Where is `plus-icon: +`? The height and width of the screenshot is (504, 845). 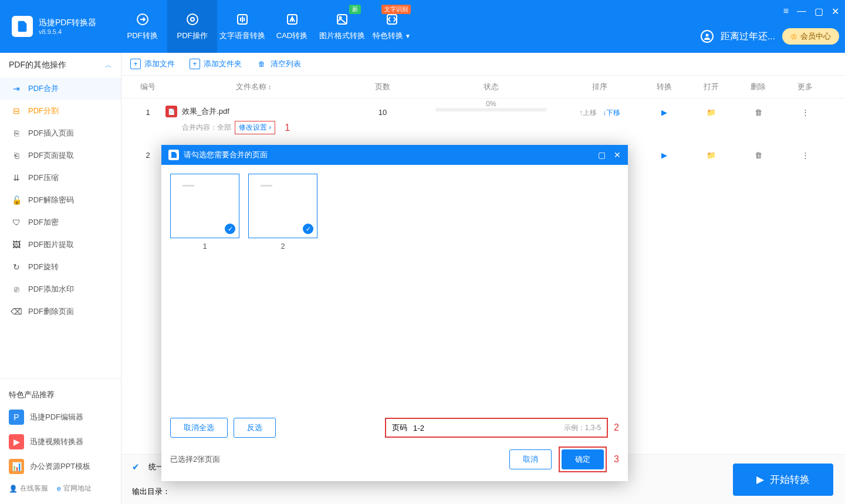 plus-icon: + is located at coordinates (136, 64).